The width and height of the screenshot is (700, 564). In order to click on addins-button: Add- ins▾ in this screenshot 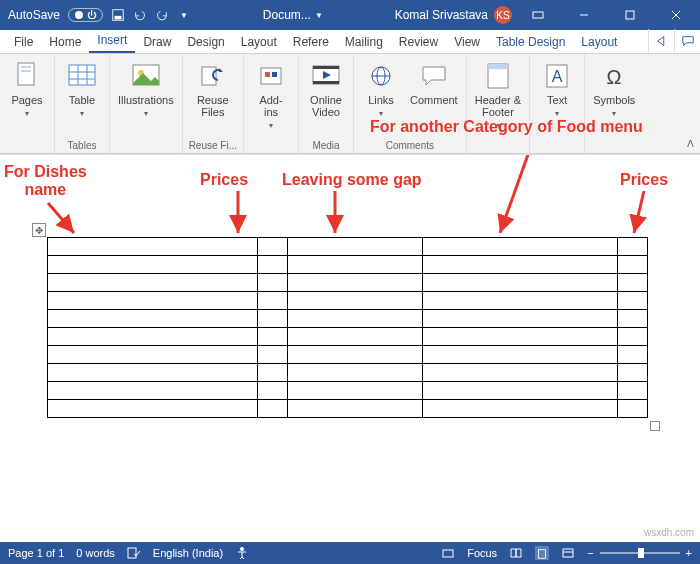, I will do `click(271, 96)`.